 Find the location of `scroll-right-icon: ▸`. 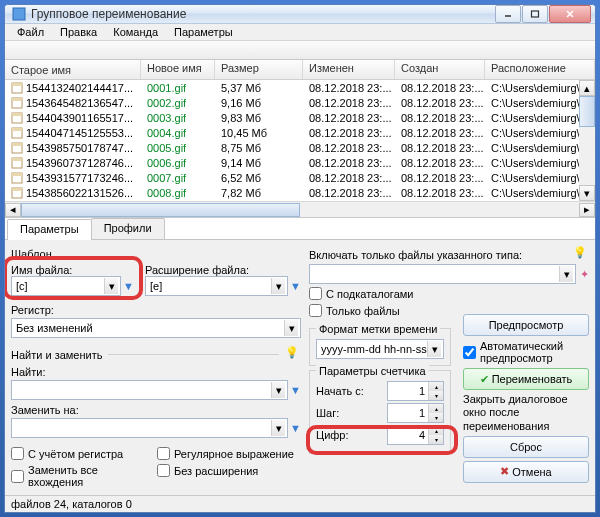

scroll-right-icon: ▸ is located at coordinates (587, 210).